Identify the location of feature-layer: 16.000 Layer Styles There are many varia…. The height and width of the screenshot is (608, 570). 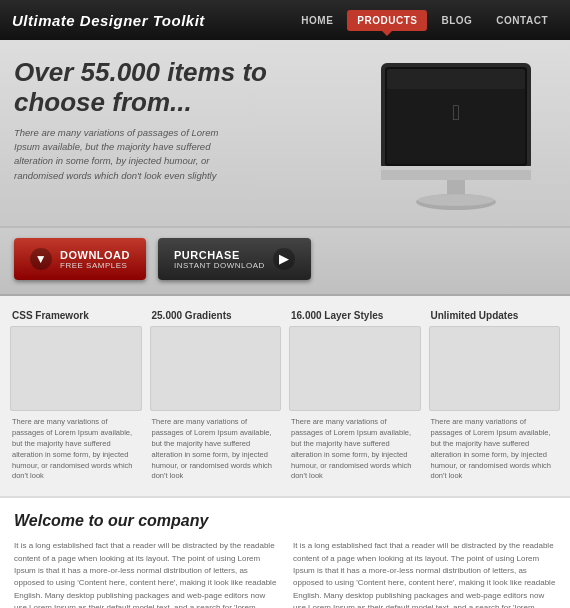
(355, 396).